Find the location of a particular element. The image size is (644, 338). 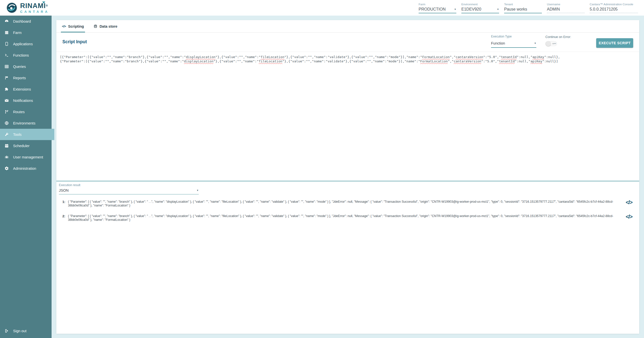

script-input-header: Script Input Execution Type Function ▼ C… is located at coordinates (348, 42).